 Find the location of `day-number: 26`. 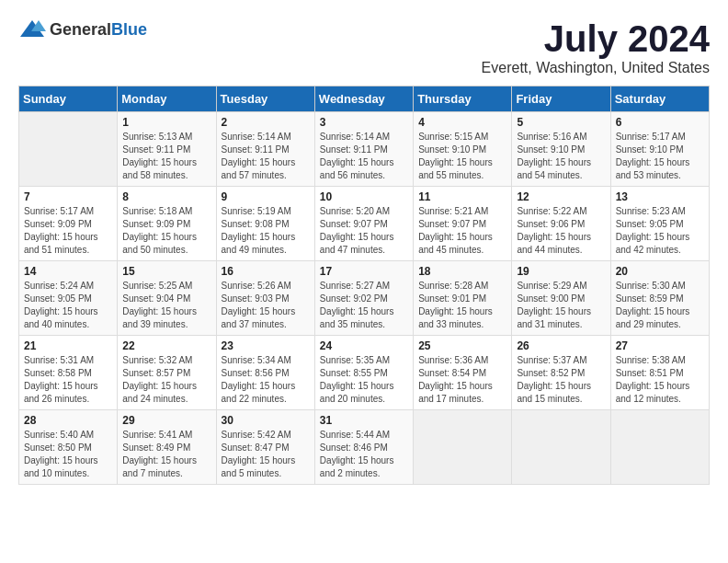

day-number: 26 is located at coordinates (561, 346).